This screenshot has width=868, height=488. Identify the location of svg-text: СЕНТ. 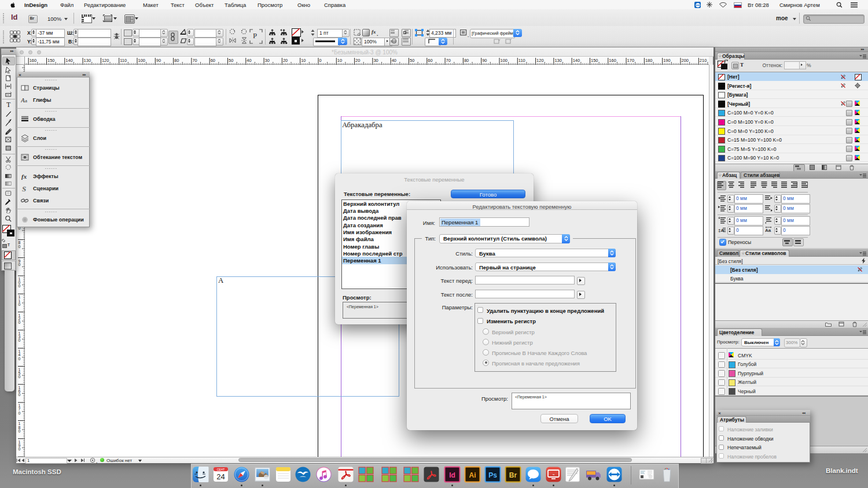
(220, 469).